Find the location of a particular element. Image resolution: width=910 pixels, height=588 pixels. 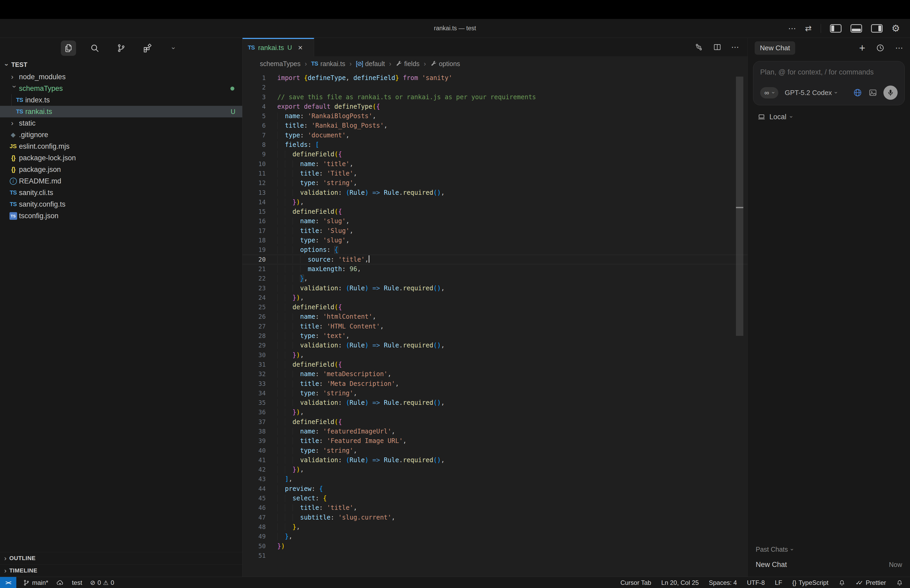

status-ln-20-col-25: Ln 20, Col 25 is located at coordinates (680, 583).